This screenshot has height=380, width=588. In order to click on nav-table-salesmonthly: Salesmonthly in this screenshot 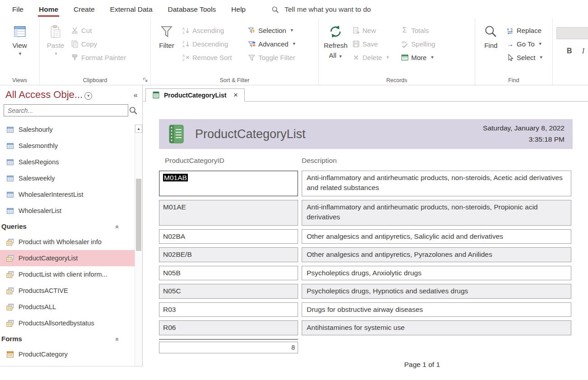, I will do `click(68, 146)`.